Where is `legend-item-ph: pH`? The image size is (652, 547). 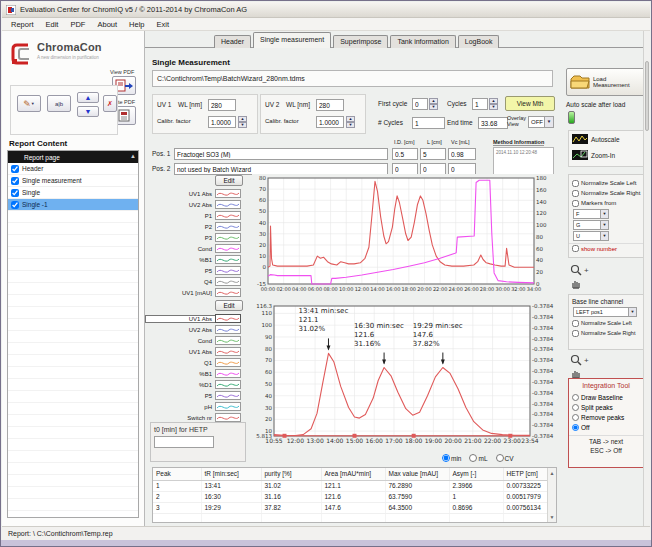 legend-item-ph: pH is located at coordinates (196, 406).